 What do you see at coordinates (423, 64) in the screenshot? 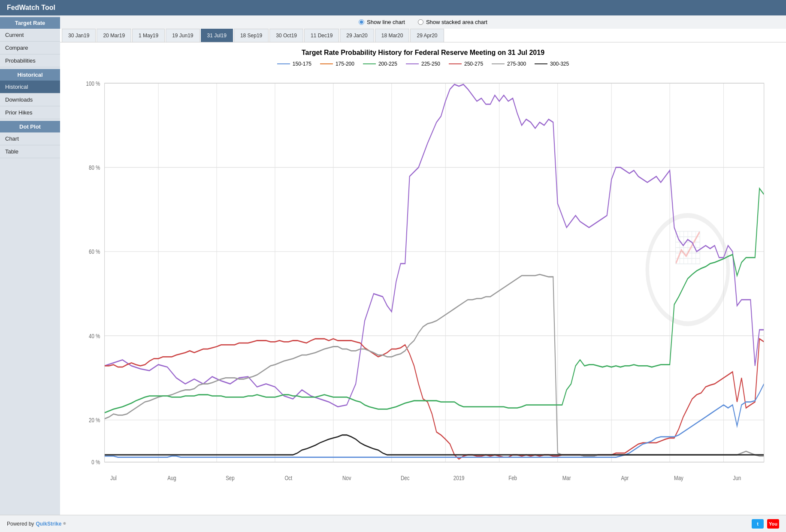
I see `chart-legend: 150-175 175-200 200-225 225-250 250-275` at bounding box center [423, 64].